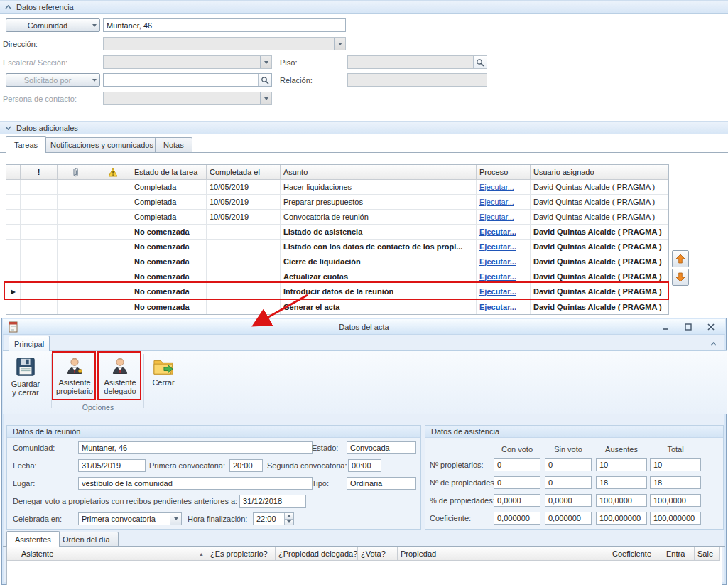 This screenshot has height=585, width=728. Describe the element at coordinates (337, 247) in the screenshot. I see `table-row: No comenzada Listado con los datos de co…` at that location.